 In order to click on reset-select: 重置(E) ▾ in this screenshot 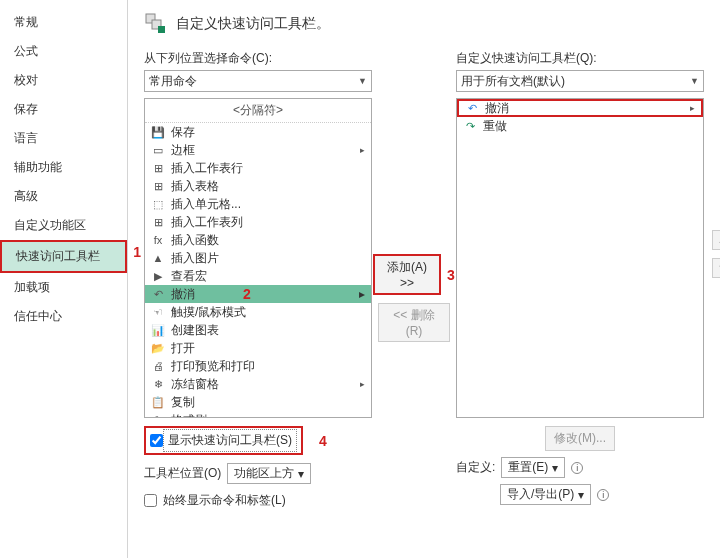, I will do `click(533, 468)`.